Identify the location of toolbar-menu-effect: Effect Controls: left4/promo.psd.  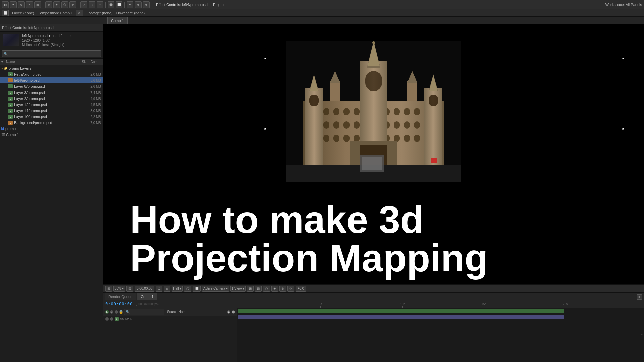
(182, 5).